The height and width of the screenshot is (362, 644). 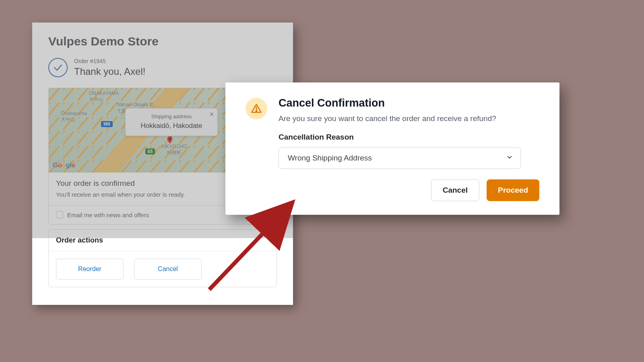 What do you see at coordinates (409, 137) in the screenshot?
I see `cancellation-reason-label: Cancellation Reason` at bounding box center [409, 137].